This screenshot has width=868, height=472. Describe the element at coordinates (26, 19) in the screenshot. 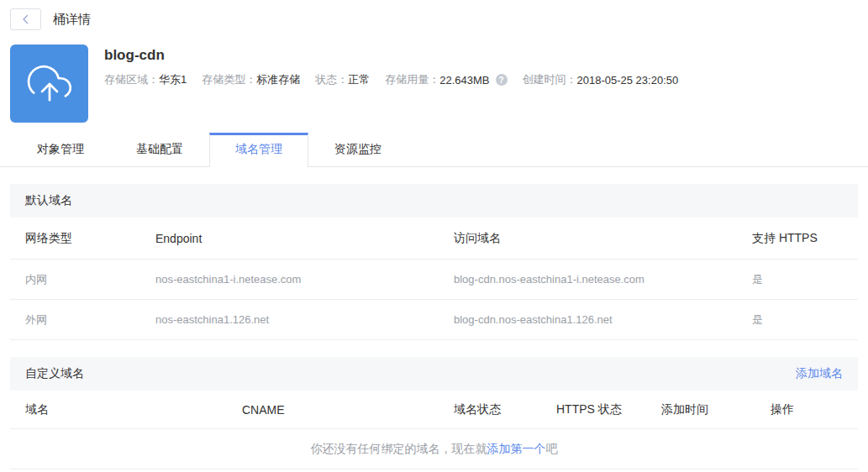

I see `chevron-left-icon` at that location.